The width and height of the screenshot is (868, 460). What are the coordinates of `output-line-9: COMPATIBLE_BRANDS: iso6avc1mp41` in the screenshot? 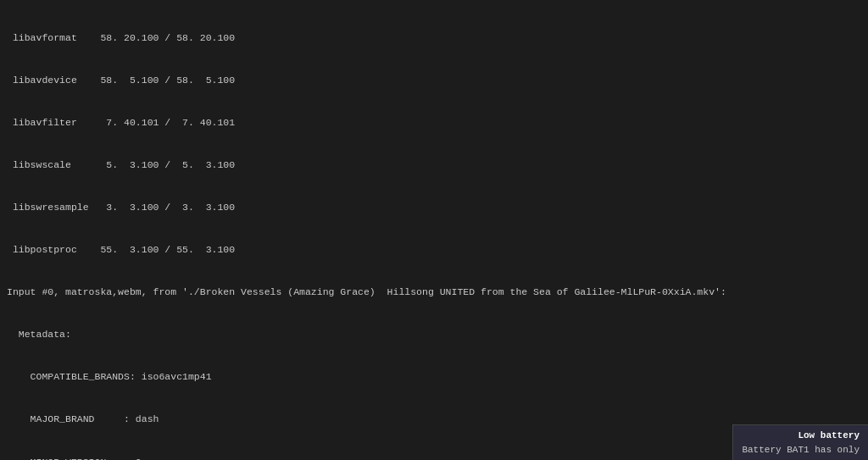 It's located at (434, 378).